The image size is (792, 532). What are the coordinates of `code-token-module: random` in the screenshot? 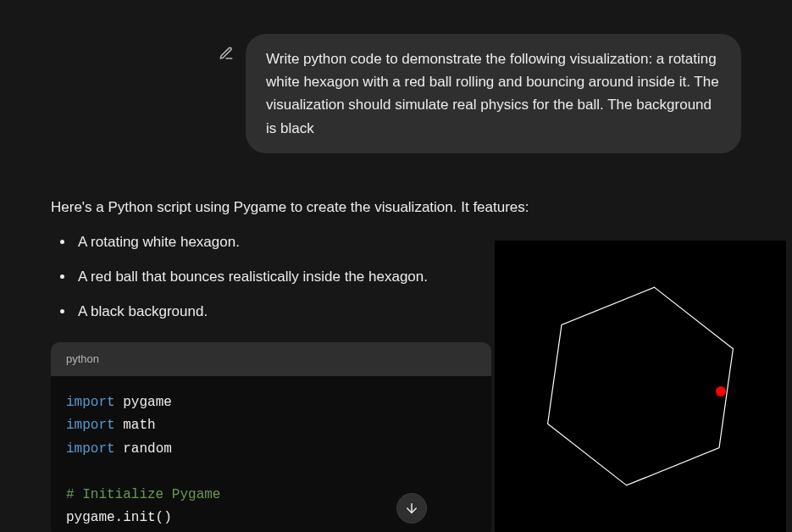 It's located at (147, 449).